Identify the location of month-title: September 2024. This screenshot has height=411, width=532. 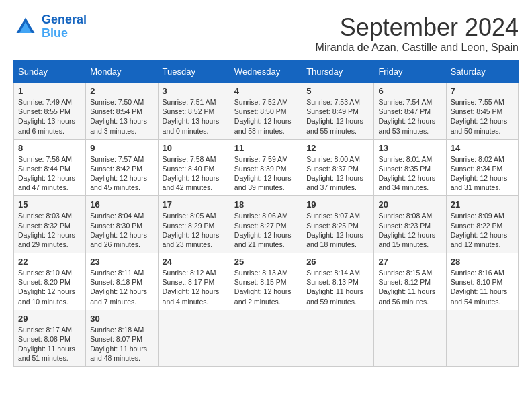
(417, 28).